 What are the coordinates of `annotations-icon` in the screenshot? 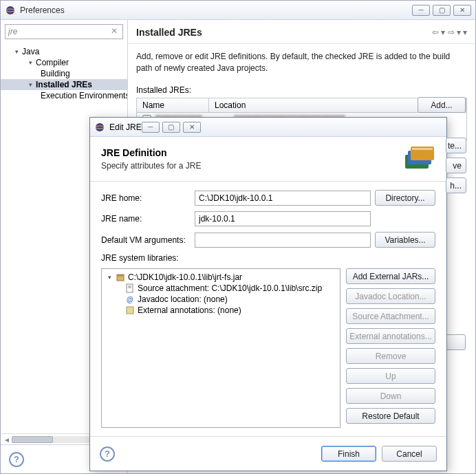 It's located at (130, 310).